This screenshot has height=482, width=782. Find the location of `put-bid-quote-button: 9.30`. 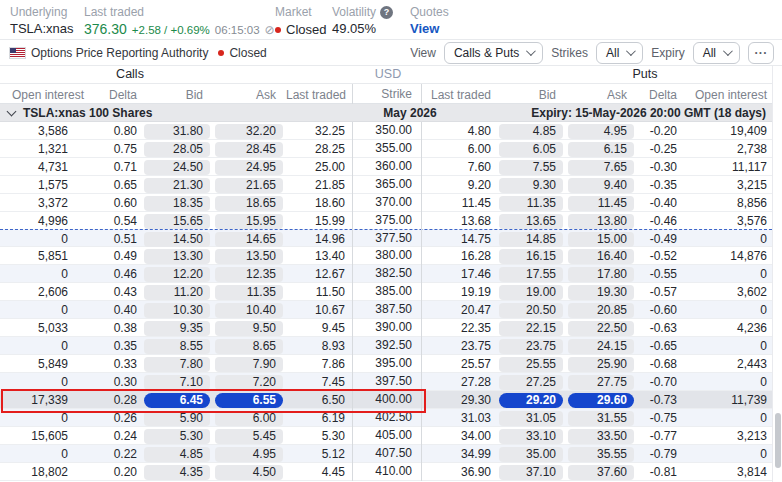

put-bid-quote-button: 9.30 is located at coordinates (531, 186).